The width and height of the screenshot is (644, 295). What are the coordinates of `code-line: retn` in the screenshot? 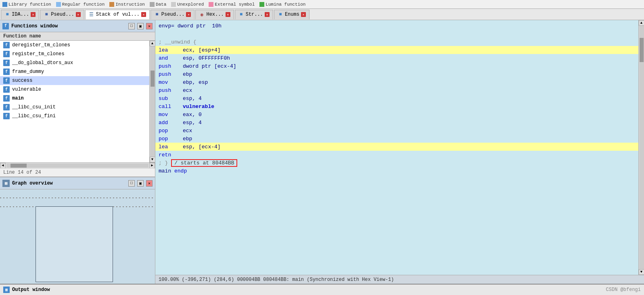 It's located at (397, 155).